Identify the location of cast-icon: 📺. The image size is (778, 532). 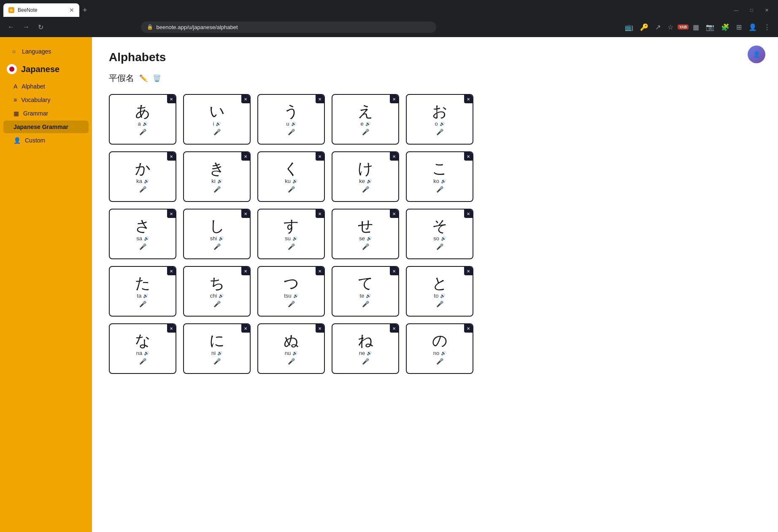
(629, 27).